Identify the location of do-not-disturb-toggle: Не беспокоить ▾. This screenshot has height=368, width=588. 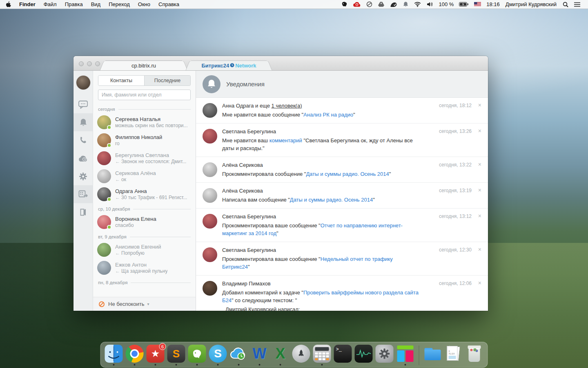
(145, 304).